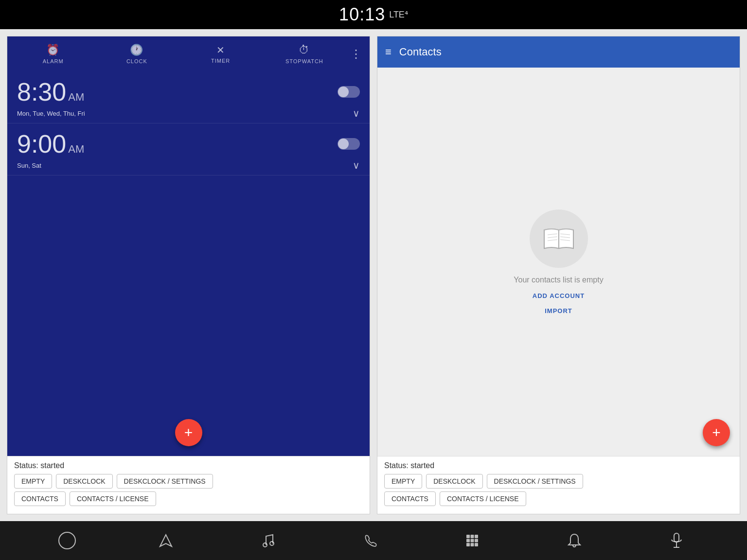 Image resolution: width=747 pixels, height=560 pixels. I want to click on clock-button-row-2: CONTACTS CONTACTS / LICENSE, so click(189, 499).